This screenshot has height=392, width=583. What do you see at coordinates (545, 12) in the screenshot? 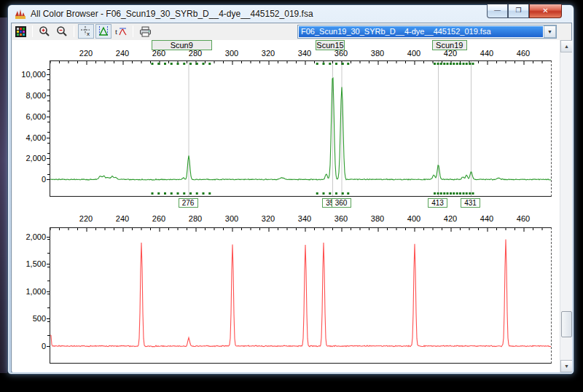
I see `close-button: ✕` at bounding box center [545, 12].